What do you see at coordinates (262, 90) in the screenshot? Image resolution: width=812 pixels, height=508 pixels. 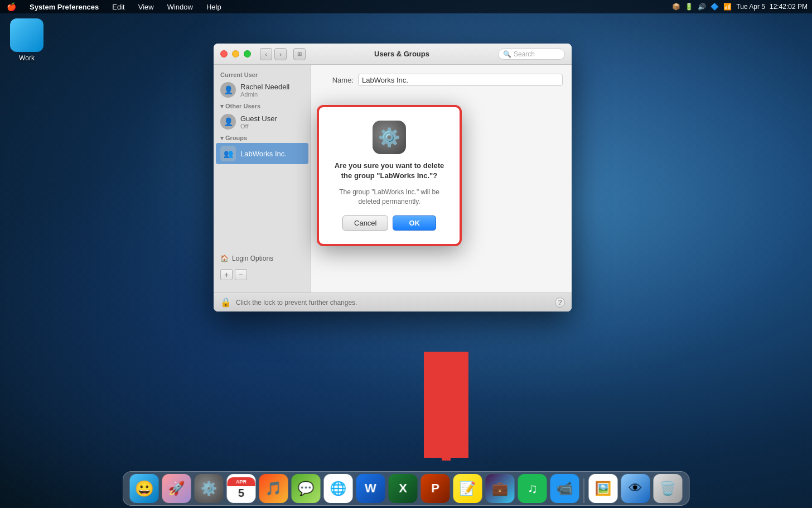 I see `sidebar-item-rachel: 👤 Rachel Needell Admin` at bounding box center [262, 90].